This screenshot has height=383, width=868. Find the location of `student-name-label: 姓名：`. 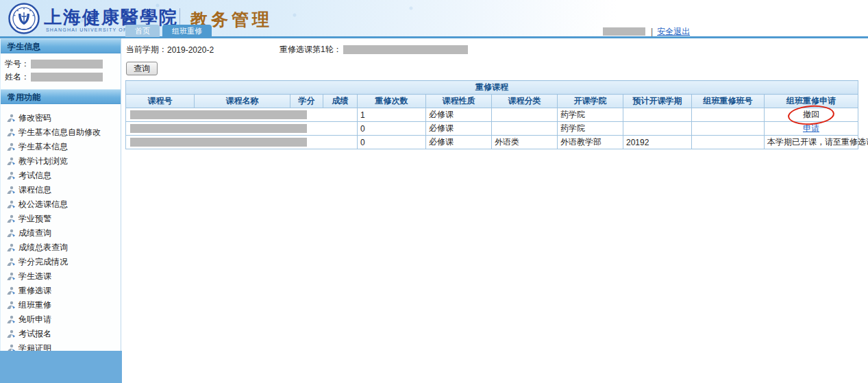

student-name-label: 姓名： is located at coordinates (17, 77).